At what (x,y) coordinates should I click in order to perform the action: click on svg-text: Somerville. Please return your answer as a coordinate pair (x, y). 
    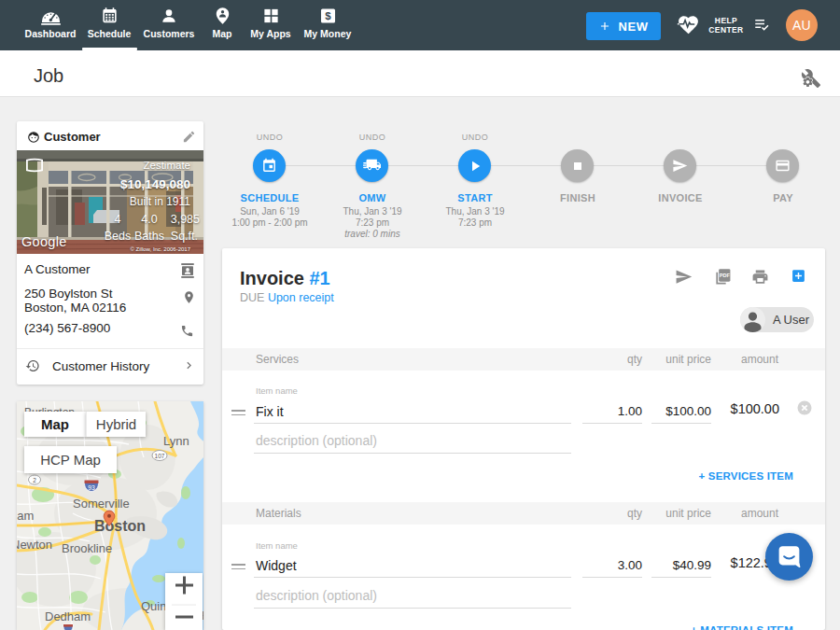
    Looking at the image, I should click on (101, 504).